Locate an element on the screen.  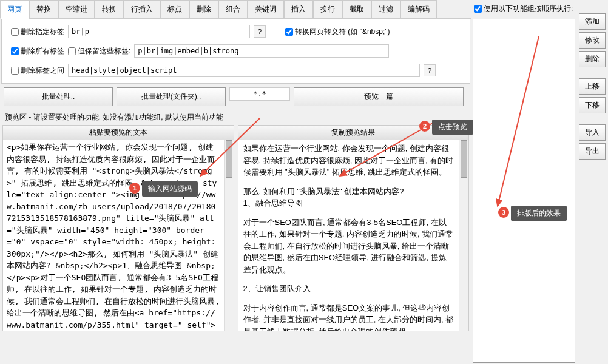
result-paragraph: 对于一个SEO团队而言, 通常都会有3-5名SEO工程师, 在以往的工作, 如果… is located at coordinates (349, 246).